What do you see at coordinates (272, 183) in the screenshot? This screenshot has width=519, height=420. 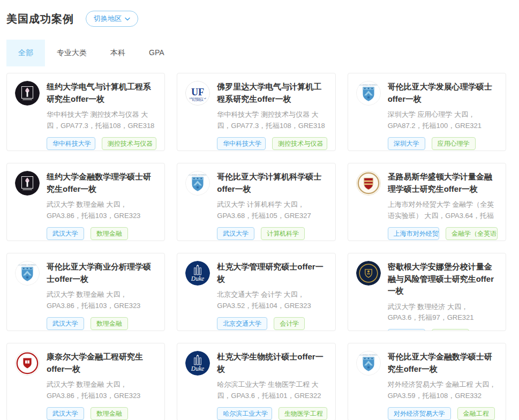 I see `case-title: 哥伦比亚大学计算机科学硕士offer一枚` at bounding box center [272, 183].